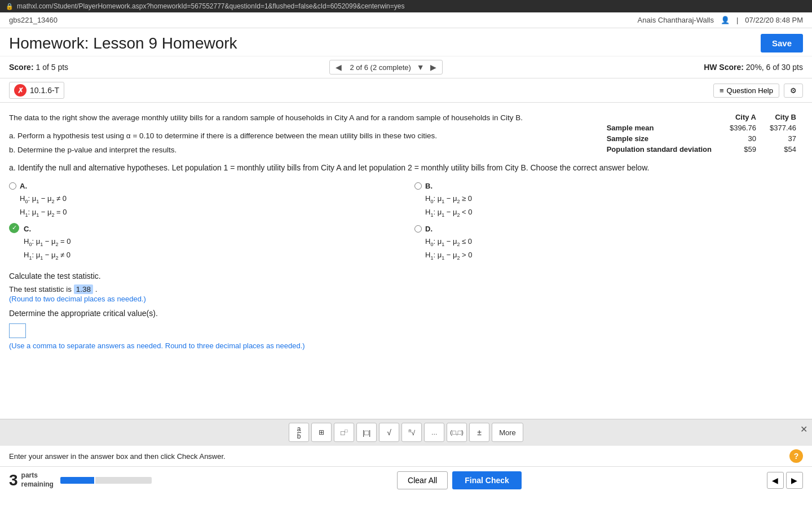 The height and width of the screenshot is (508, 812). I want to click on dots-btn: …, so click(434, 432).